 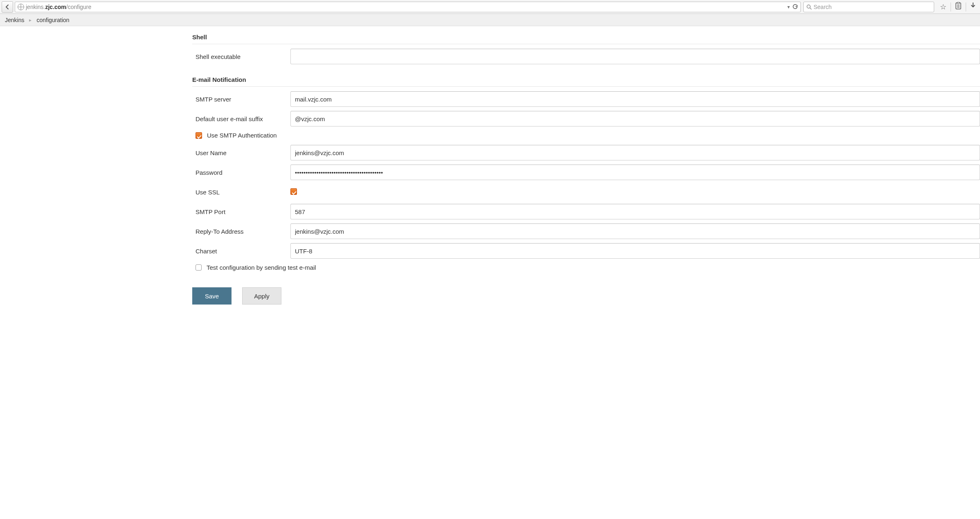 What do you see at coordinates (408, 7) in the screenshot?
I see `url-bar: jenkins. zjc.com /configure ▾` at bounding box center [408, 7].